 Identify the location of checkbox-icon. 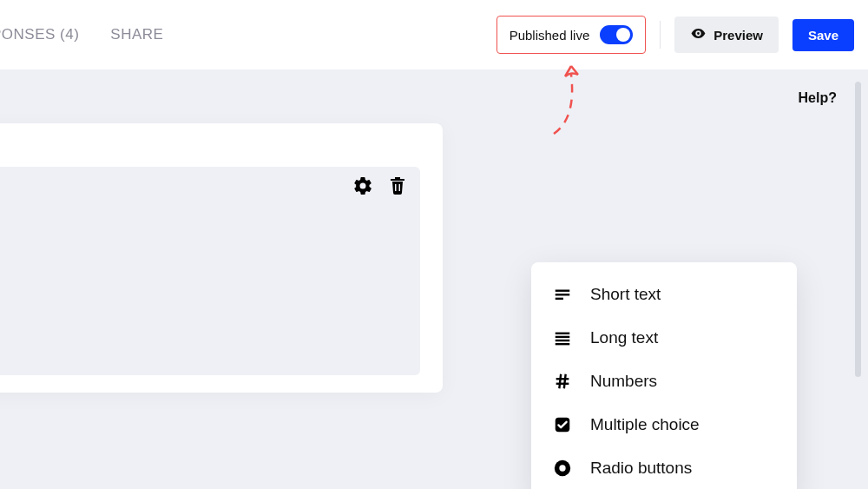
(562, 425).